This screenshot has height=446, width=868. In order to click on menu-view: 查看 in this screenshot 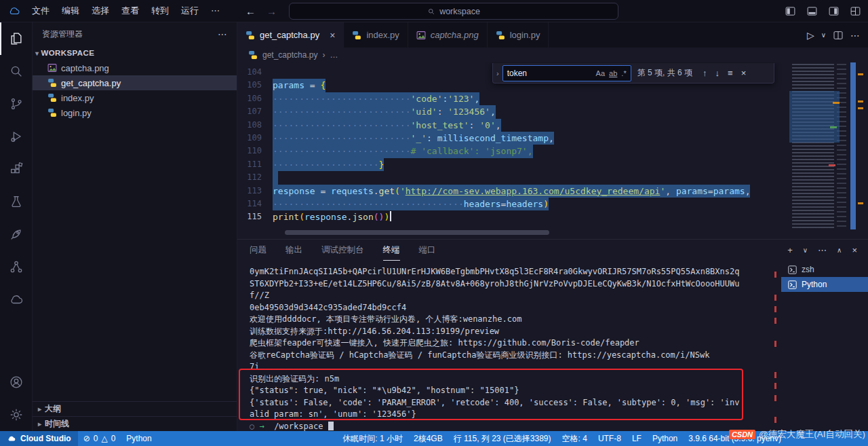, I will do `click(130, 11)`.